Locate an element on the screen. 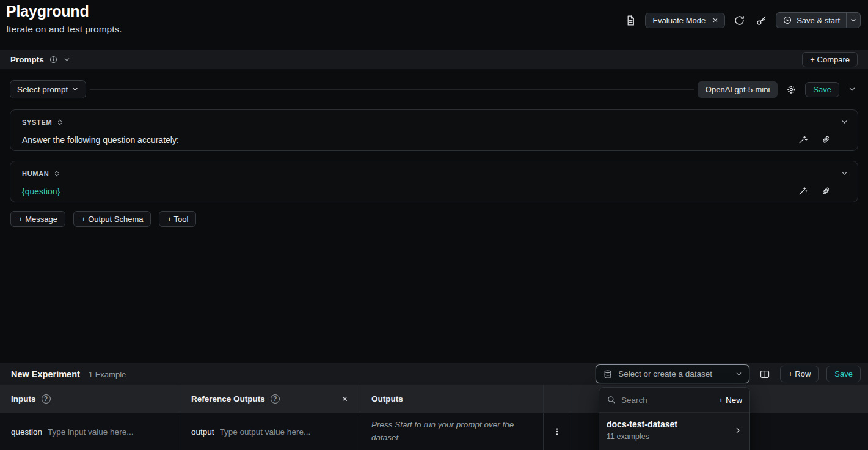  inputs-column-header: Inputs ? is located at coordinates (90, 399).